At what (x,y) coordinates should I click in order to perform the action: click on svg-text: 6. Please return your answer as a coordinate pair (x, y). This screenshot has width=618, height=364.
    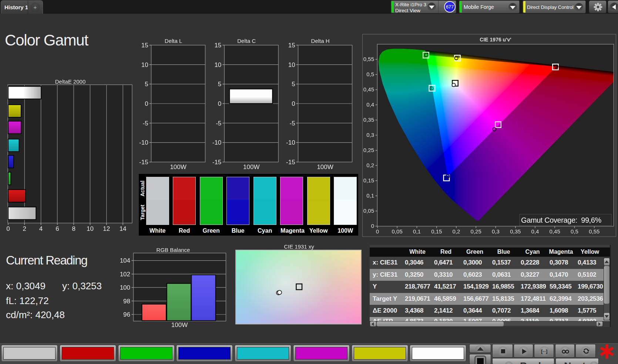
    Looking at the image, I should click on (57, 229).